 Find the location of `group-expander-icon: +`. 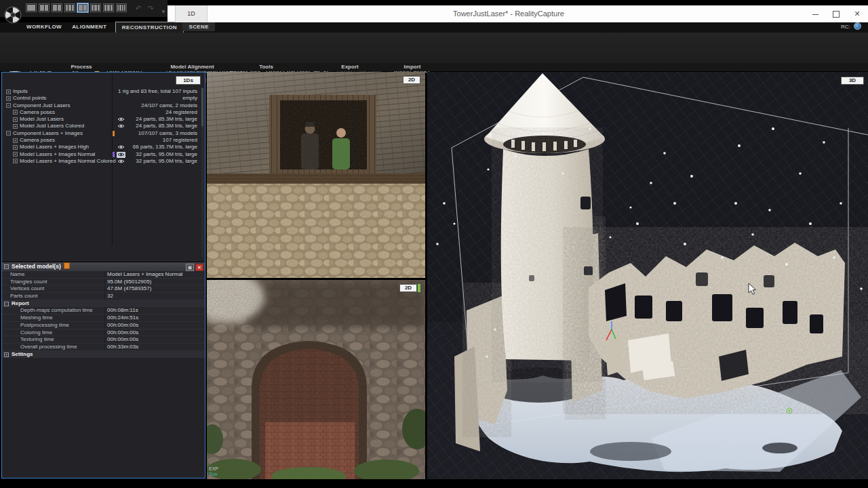

group-expander-icon: + is located at coordinates (7, 355).